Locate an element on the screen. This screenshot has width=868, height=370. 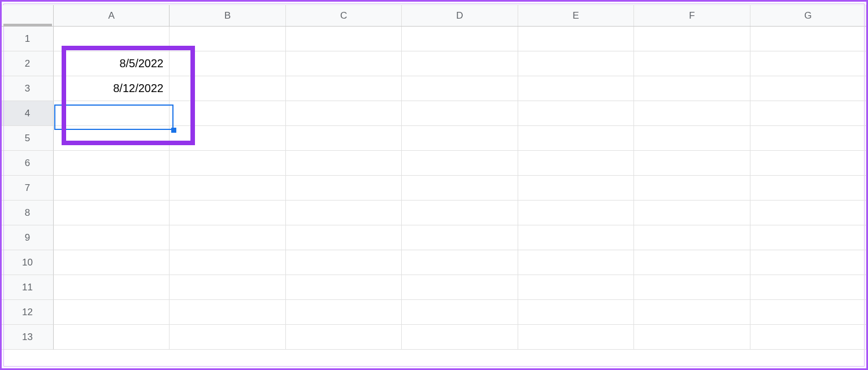
row-header-12: 12 is located at coordinates (28, 312).